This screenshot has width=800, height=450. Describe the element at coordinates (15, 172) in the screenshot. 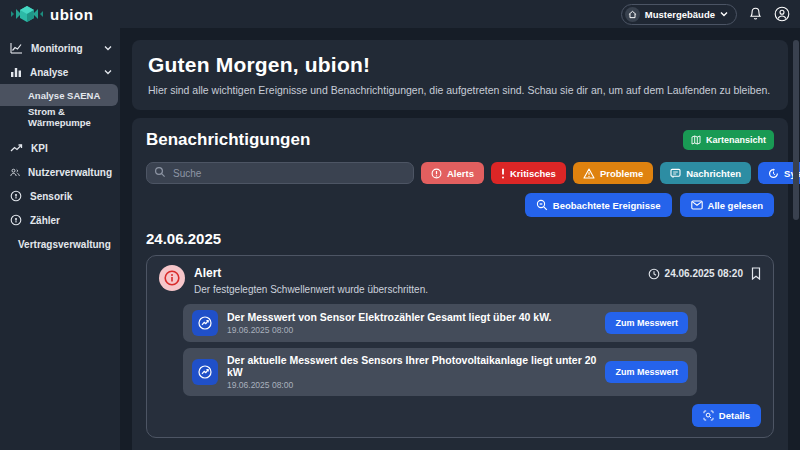

I see `users-icon` at that location.